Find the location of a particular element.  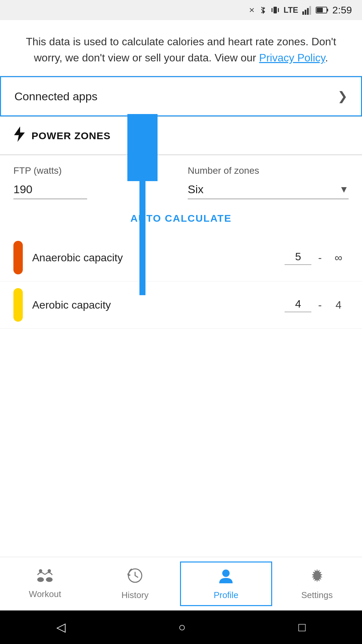

zone-range: - ∞ is located at coordinates (316, 258).